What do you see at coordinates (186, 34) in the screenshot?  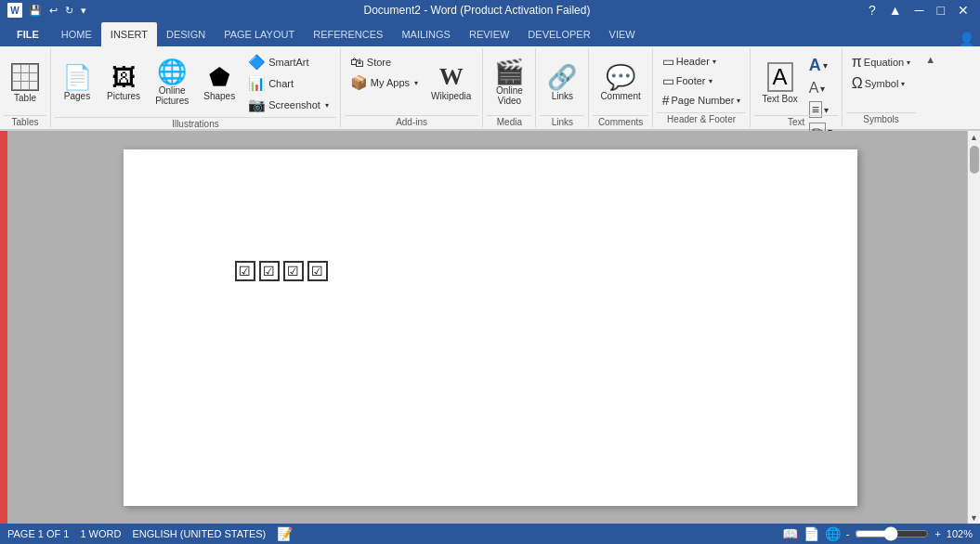 I see `tab-design: DESIGN` at bounding box center [186, 34].